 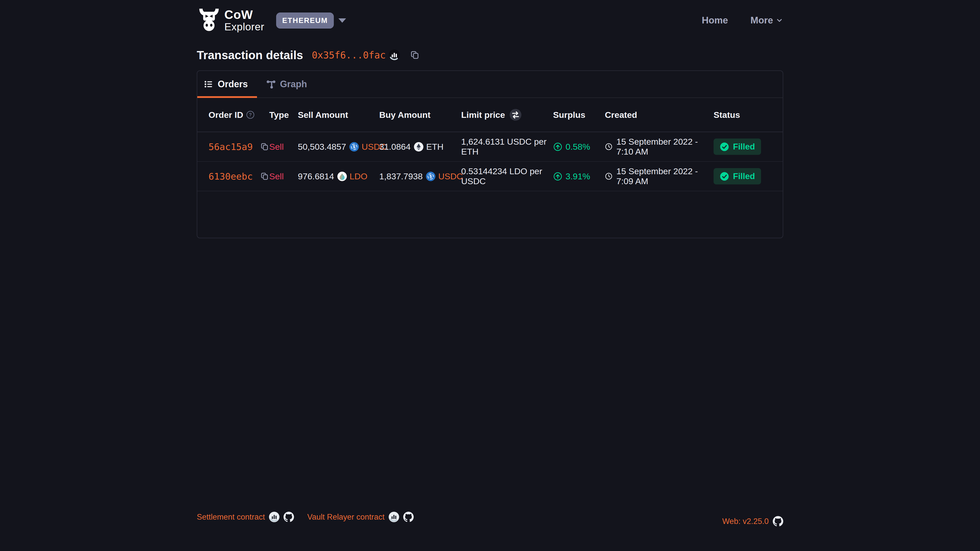 What do you see at coordinates (659, 176) in the screenshot?
I see `created-cell: 15 September 2022 - 7:09 AM` at bounding box center [659, 176].